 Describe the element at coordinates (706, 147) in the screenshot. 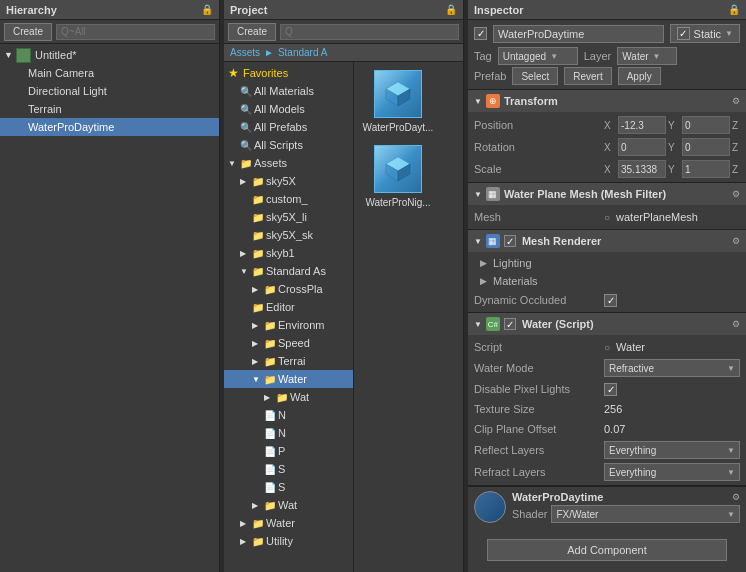

I see `rot-y-input` at that location.